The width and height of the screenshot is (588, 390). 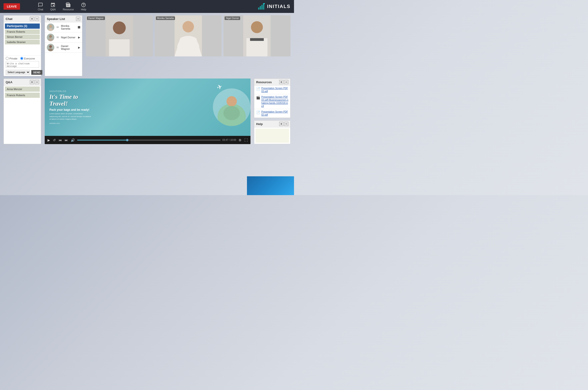 What do you see at coordinates (49, 140) in the screenshot?
I see `play-button: ▶` at bounding box center [49, 140].